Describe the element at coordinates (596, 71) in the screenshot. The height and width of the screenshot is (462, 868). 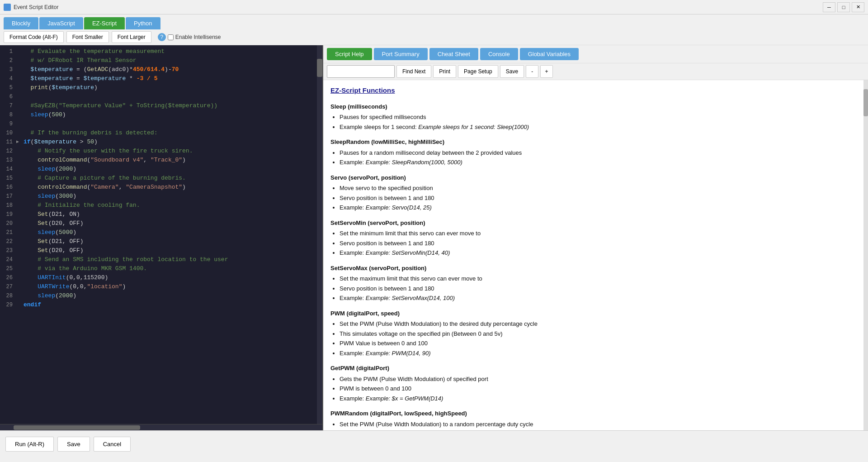
I see `search-toolbar: Find Next Print Page Setup Save - +` at that location.